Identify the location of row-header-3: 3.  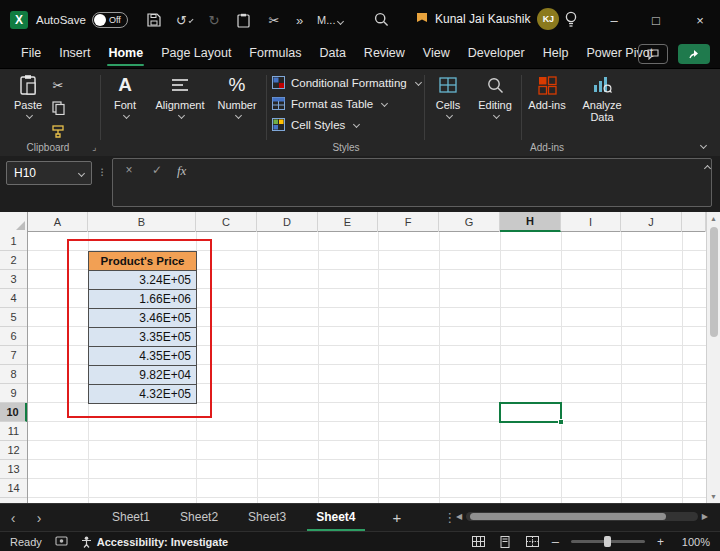
(14, 280).